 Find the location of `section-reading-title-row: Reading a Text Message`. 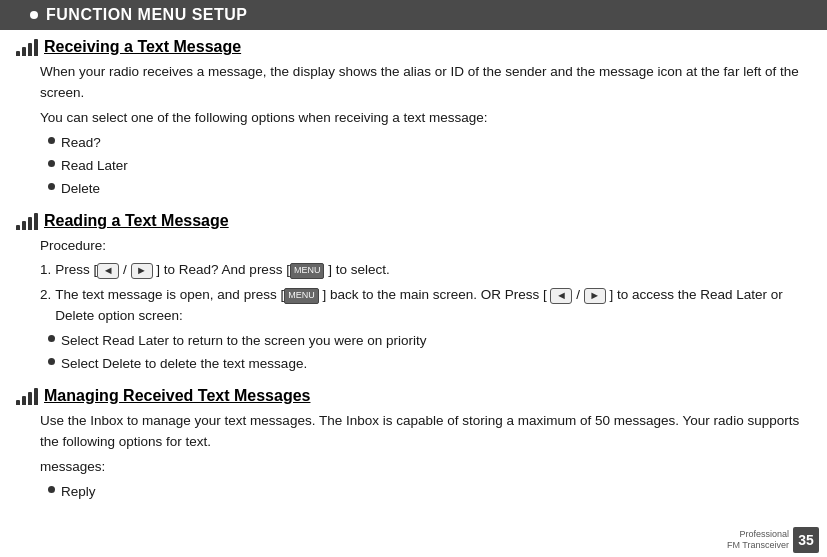

section-reading-title-row: Reading a Text Message is located at coordinates (414, 221).